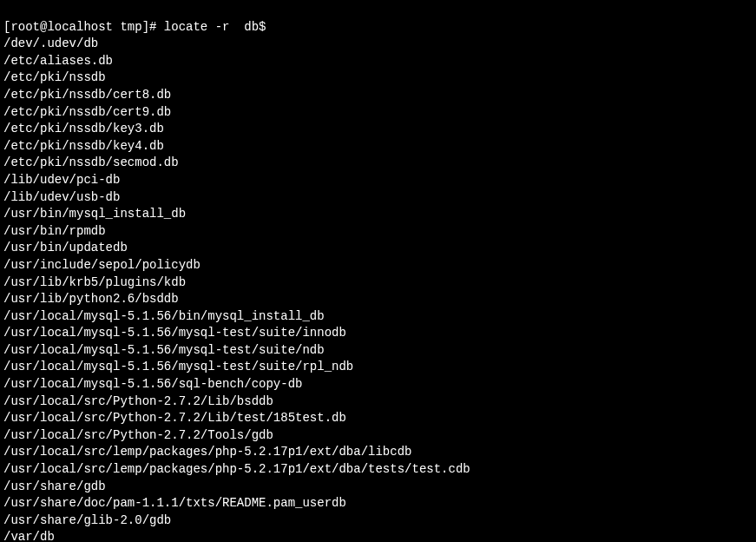 The width and height of the screenshot is (756, 542). I want to click on command-text: locate -r db$, so click(215, 27).